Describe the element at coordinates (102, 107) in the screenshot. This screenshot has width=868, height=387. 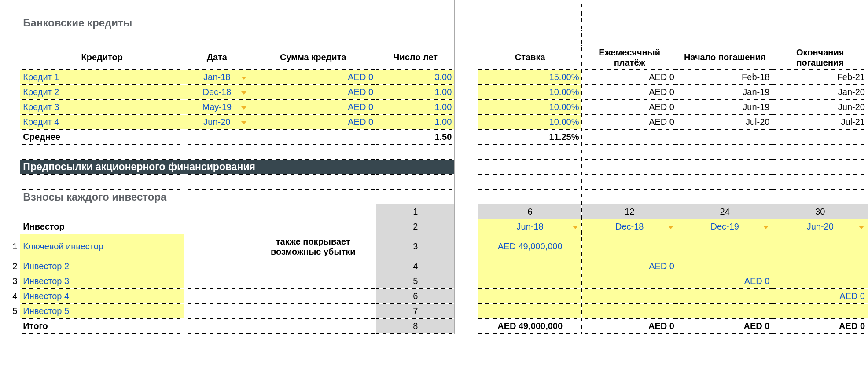
I see `loan-name-input: Кредит 3` at that location.